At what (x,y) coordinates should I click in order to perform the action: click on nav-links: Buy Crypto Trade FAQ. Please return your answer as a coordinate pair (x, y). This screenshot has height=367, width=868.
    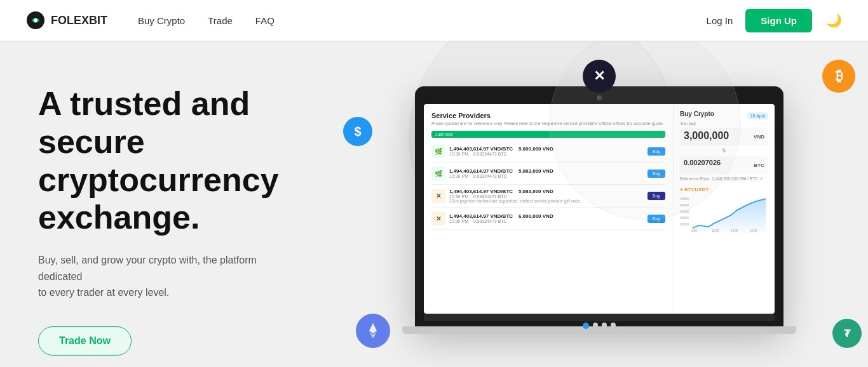
    Looking at the image, I should click on (422, 20).